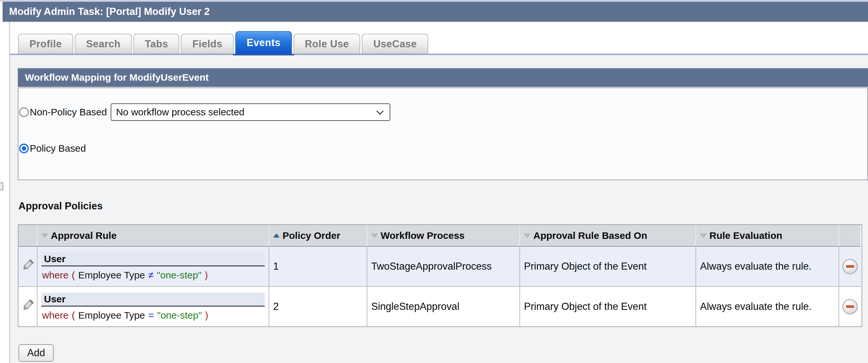 The height and width of the screenshot is (363, 868). What do you see at coordinates (46, 44) in the screenshot?
I see `tab-profile: Profile` at bounding box center [46, 44].